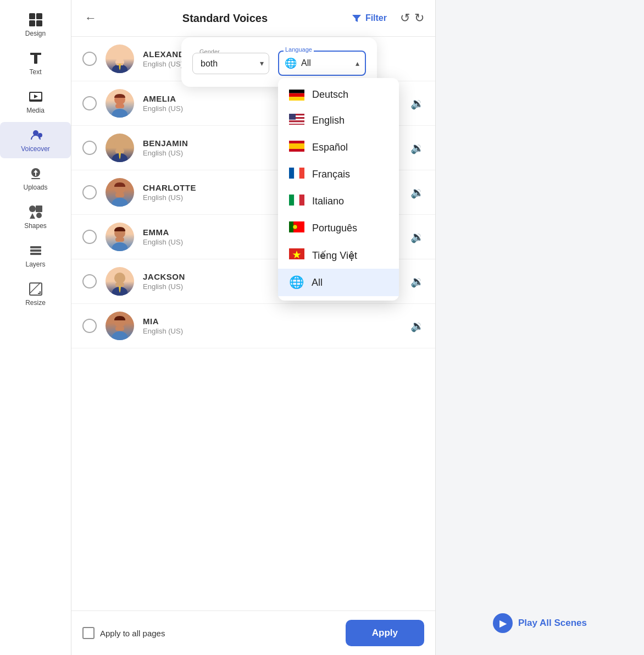 The width and height of the screenshot is (644, 655). Describe the element at coordinates (35, 226) in the screenshot. I see `sidebar-label-shapes: Shapes` at that location.